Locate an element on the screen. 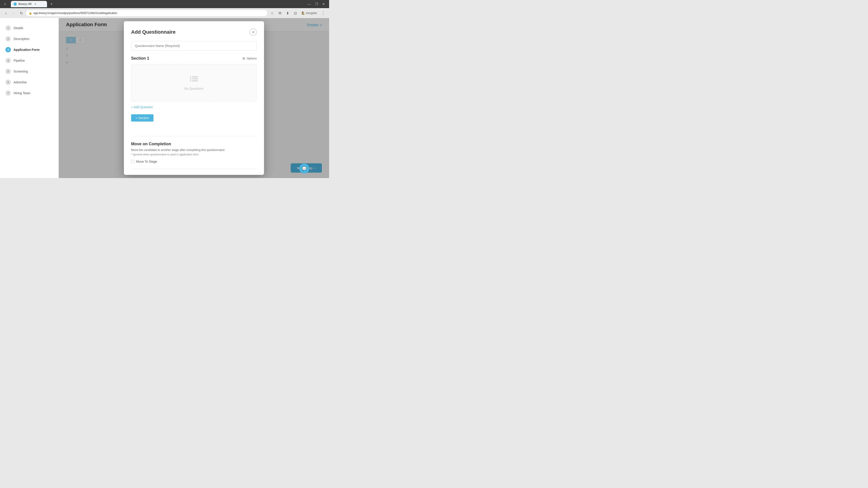  move-to-stage-label: Move To Stage is located at coordinates (147, 162).